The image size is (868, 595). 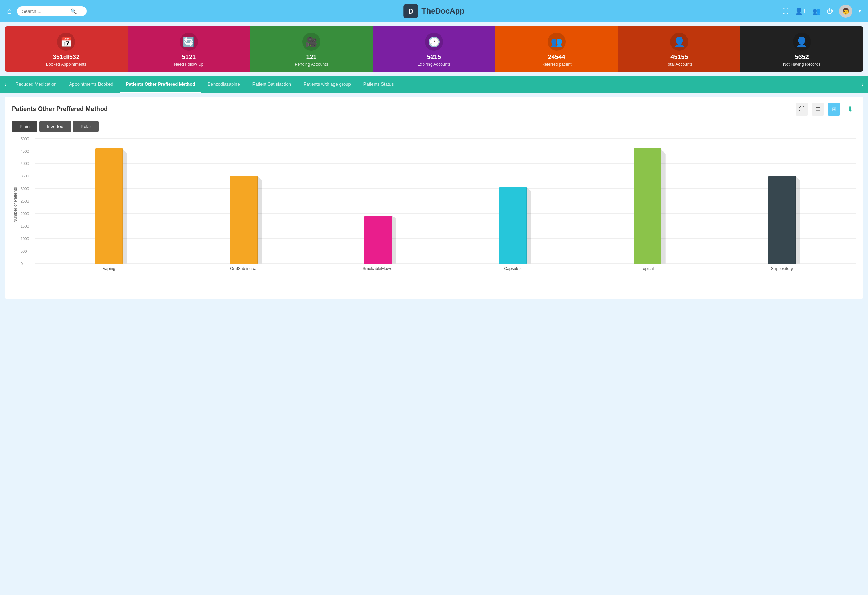 What do you see at coordinates (663, 206) in the screenshot?
I see `bar-shadow-topical` at bounding box center [663, 206].